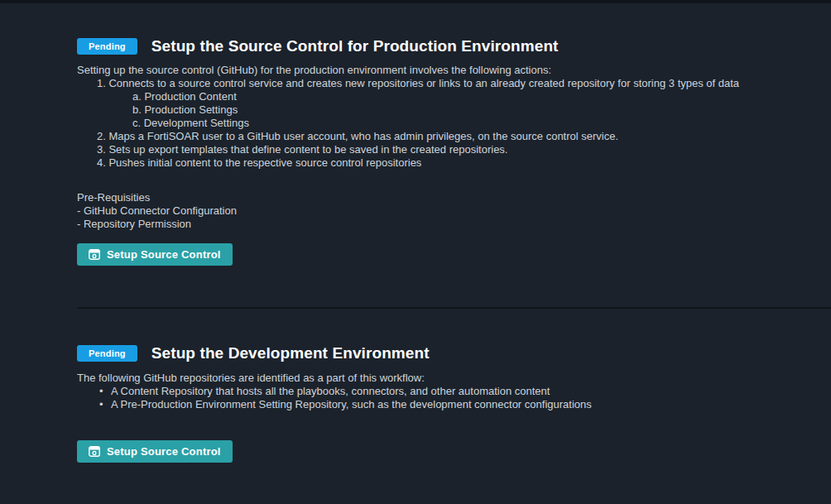 Image resolution: width=831 pixels, height=504 pixels. Describe the element at coordinates (454, 97) in the screenshot. I see `substep-line: a. Production Content` at that location.